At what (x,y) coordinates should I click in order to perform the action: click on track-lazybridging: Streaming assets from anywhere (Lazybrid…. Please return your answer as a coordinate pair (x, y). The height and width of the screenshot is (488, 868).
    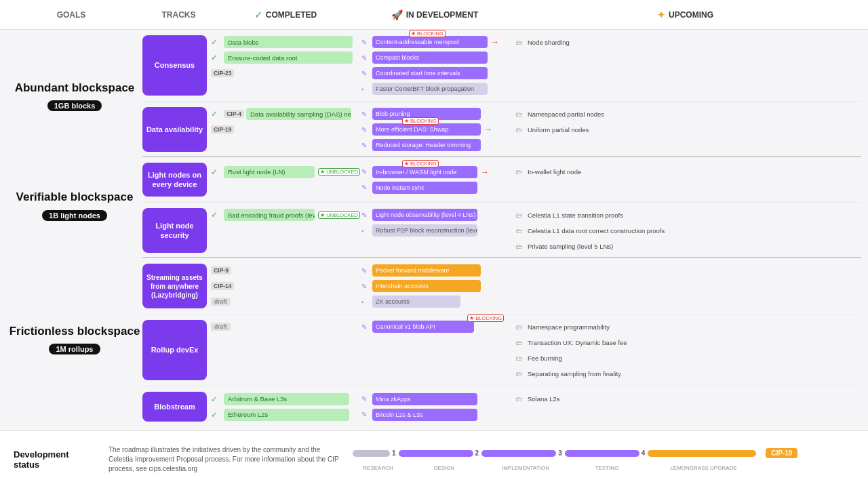
    Looking at the image, I should click on (502, 286).